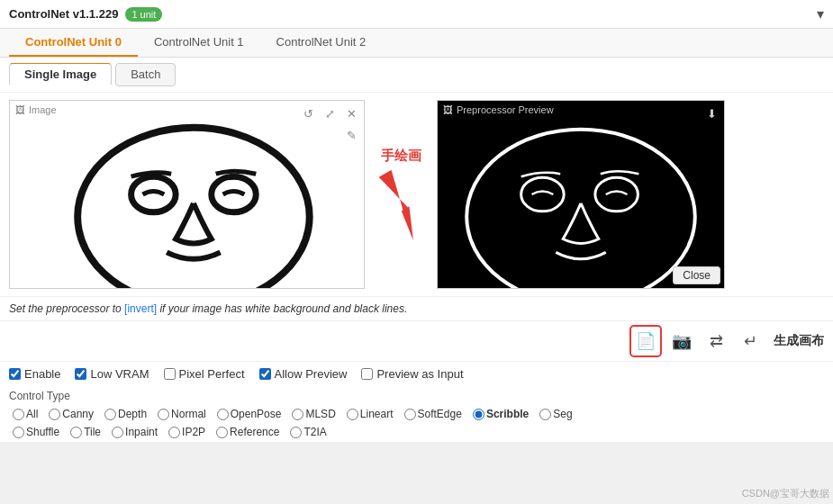  Describe the element at coordinates (416, 374) in the screenshot. I see `checkboxes-row: Enable Low VRAM Pixel Perfect Allow Prev…` at that location.